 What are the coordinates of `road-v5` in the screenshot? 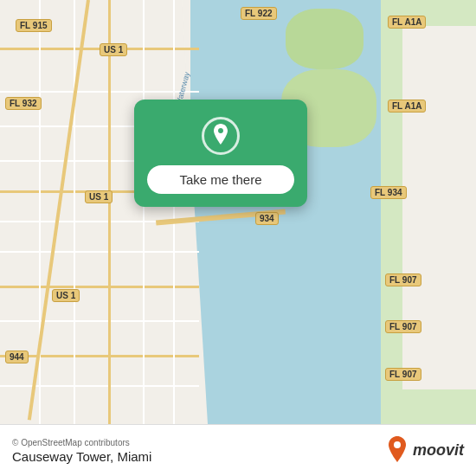 It's located at (174, 212).